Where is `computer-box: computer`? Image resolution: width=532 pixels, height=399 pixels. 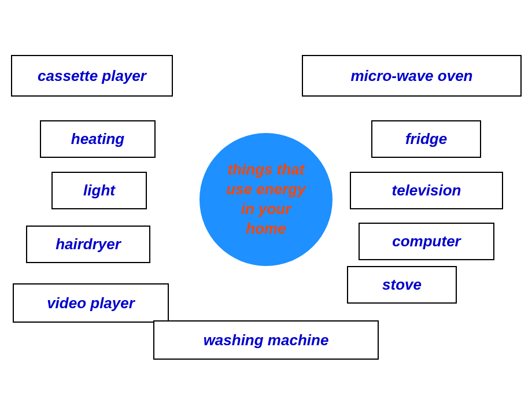 computer-box: computer is located at coordinates (427, 242).